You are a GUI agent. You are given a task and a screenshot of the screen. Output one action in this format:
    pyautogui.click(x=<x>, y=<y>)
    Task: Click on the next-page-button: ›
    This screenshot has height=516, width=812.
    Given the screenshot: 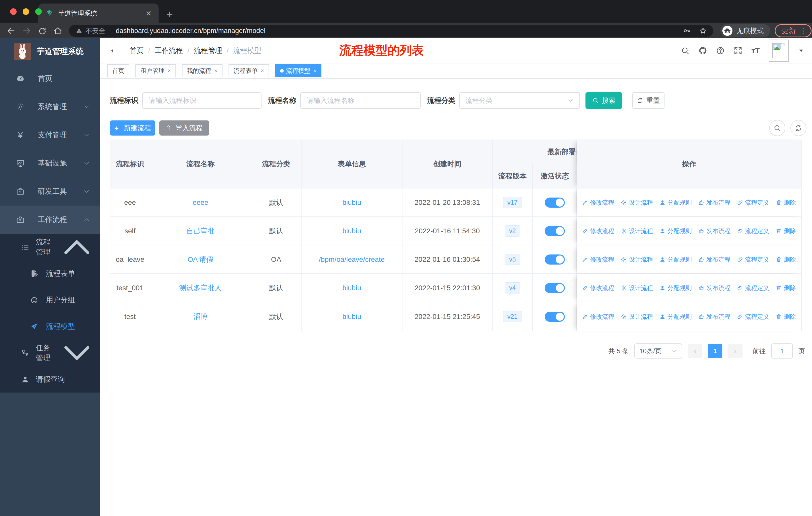 What is the action you would take?
    pyautogui.click(x=735, y=351)
    